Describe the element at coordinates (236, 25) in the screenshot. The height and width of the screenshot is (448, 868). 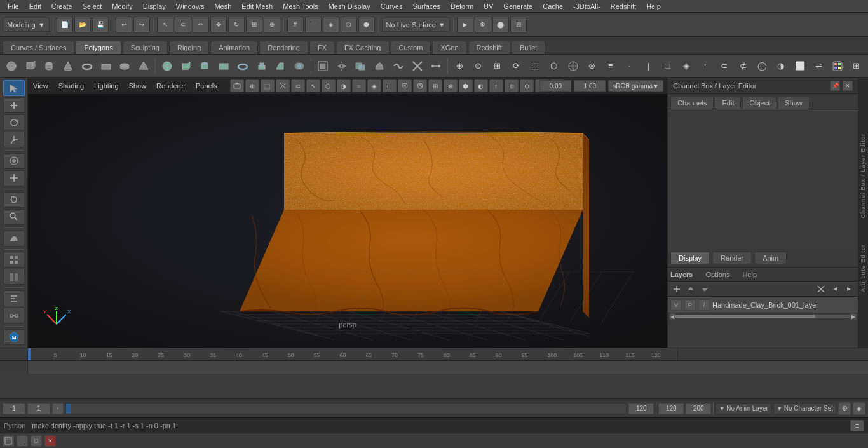
I see `rotate-btn: ↻` at that location.